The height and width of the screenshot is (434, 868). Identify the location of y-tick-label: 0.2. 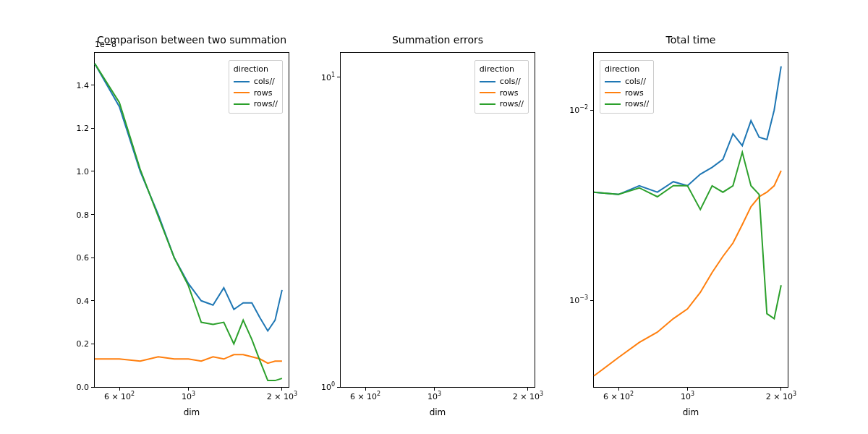
(83, 344).